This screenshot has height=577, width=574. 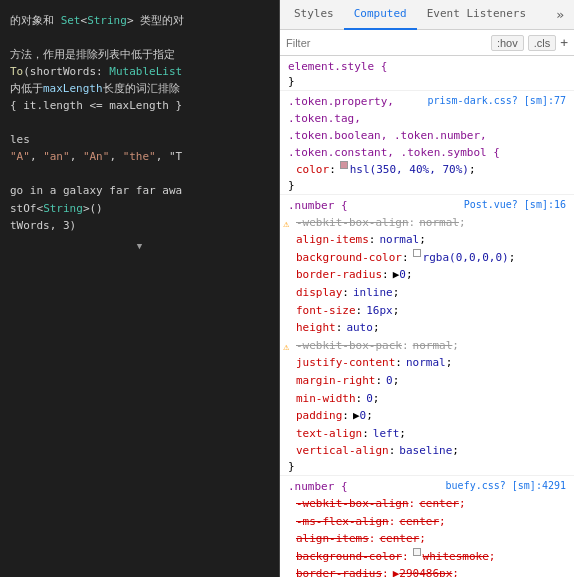 What do you see at coordinates (342, 522) in the screenshot?
I see `prop-label: -ms-flex-align` at bounding box center [342, 522].